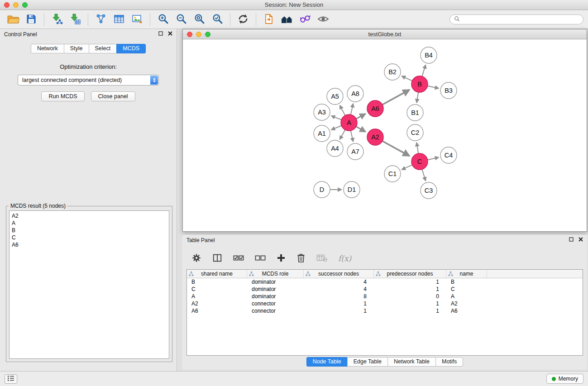  I want to click on network-close-button, so click(190, 34).